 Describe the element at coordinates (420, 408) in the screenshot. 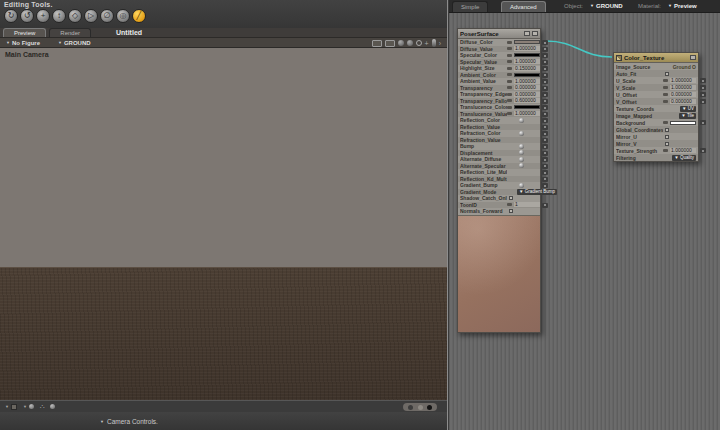

I see `tracking-dot-2-icon` at that location.